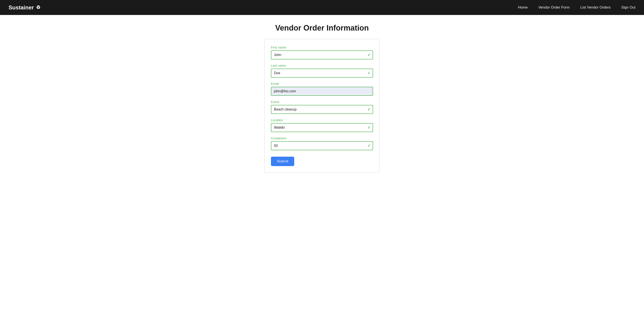  What do you see at coordinates (322, 146) in the screenshot?
I see `containers-input` at bounding box center [322, 146].